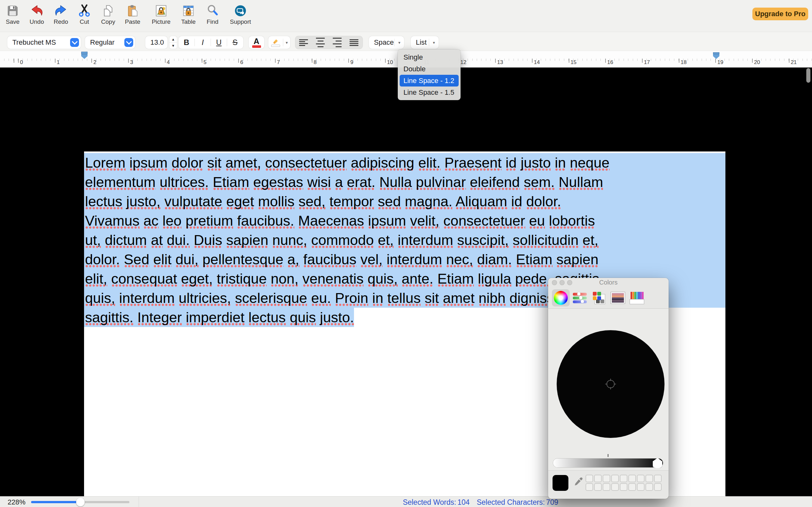 This screenshot has height=507, width=812. I want to click on paste-button: Paste, so click(133, 17).